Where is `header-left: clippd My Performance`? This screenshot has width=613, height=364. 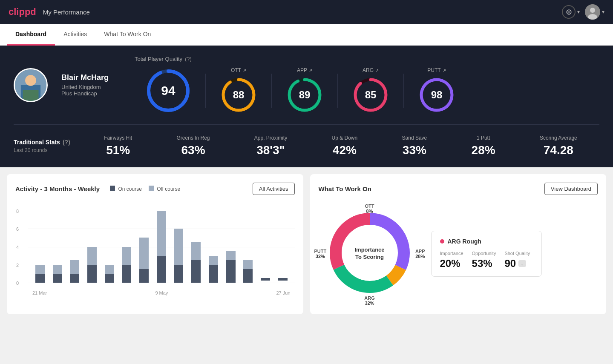
header-left: clippd My Performance is located at coordinates (49, 12).